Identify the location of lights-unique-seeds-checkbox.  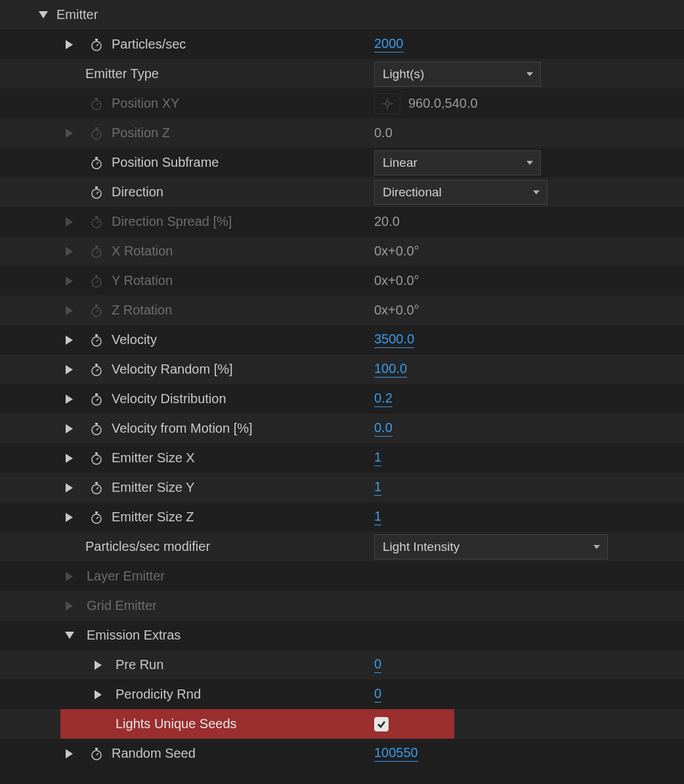
(381, 724).